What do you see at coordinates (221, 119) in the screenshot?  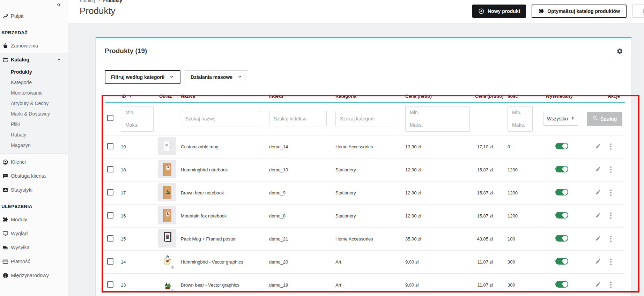 I see `name-search-input` at bounding box center [221, 119].